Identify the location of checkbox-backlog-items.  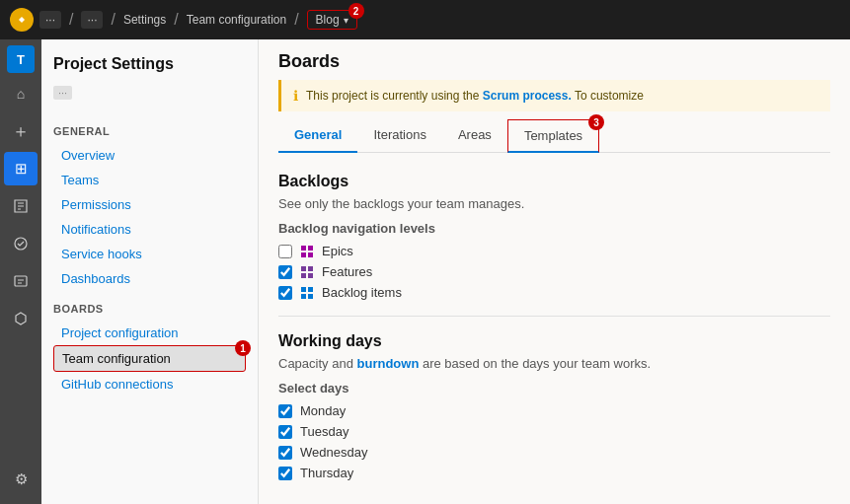
(285, 293).